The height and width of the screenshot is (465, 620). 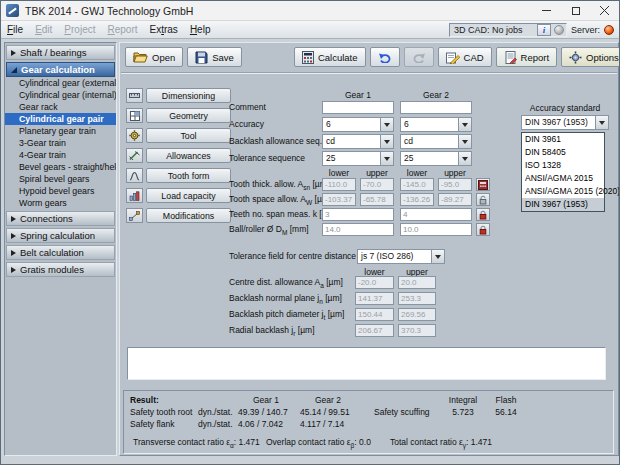 What do you see at coordinates (358, 158) in the screenshot?
I see `tolerance-seq-gear1-select: 25` at bounding box center [358, 158].